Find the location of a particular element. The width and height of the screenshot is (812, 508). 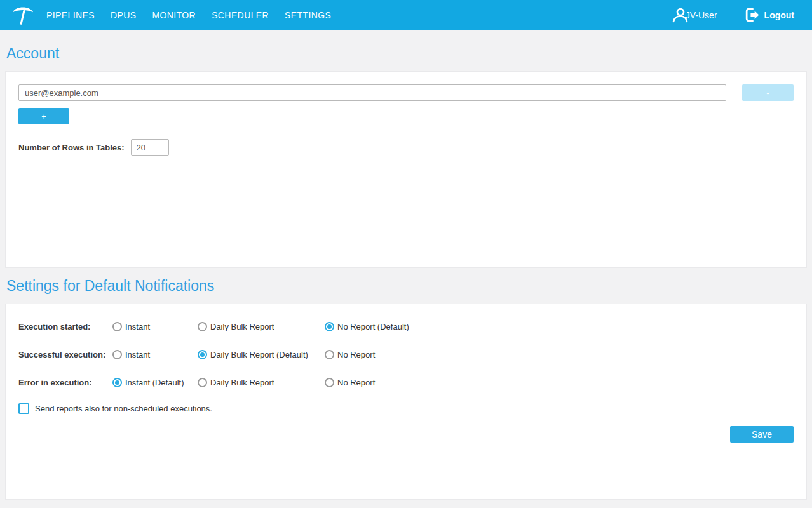

row-label: Error in execution: is located at coordinates (65, 382).